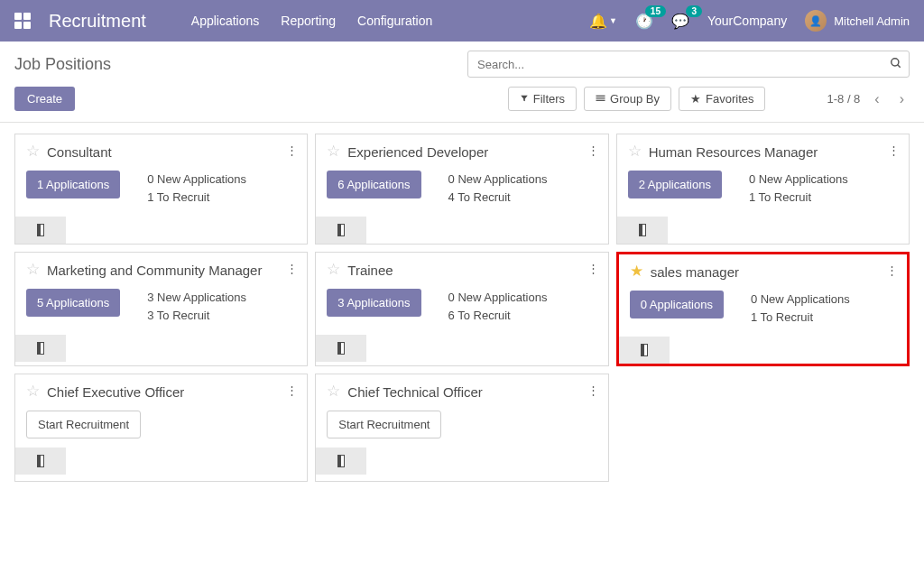  Describe the element at coordinates (161, 428) in the screenshot. I see `job-card: ☆ Chief Executive Officer ⋮ Start Recrui…` at that location.